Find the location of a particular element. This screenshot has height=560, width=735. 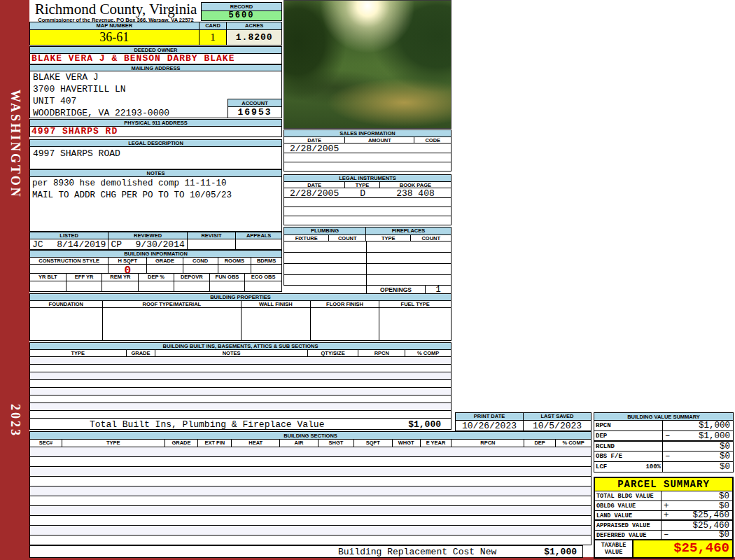

roof-header: ROOF TYPE/MATERIAL is located at coordinates (172, 304).